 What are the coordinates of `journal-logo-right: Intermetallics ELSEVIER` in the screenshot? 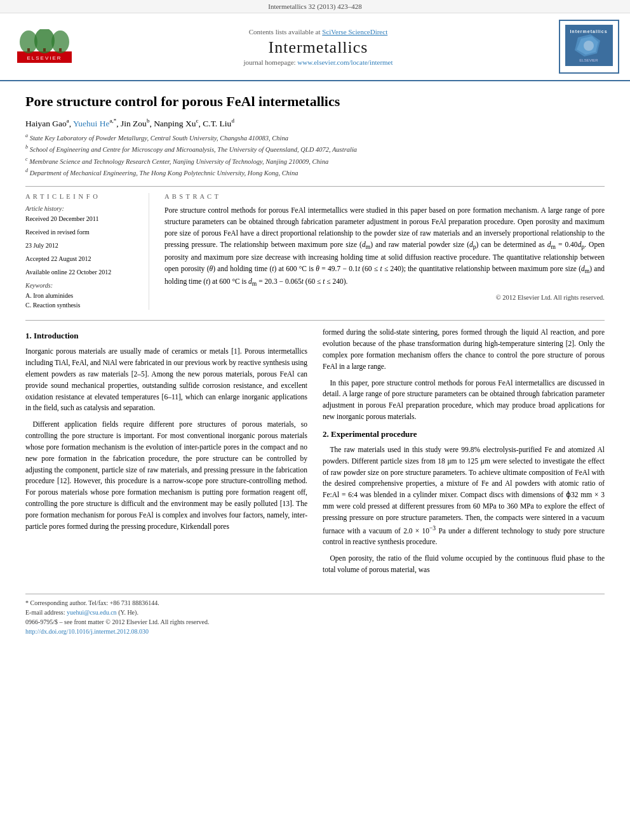 It's located at (589, 47).